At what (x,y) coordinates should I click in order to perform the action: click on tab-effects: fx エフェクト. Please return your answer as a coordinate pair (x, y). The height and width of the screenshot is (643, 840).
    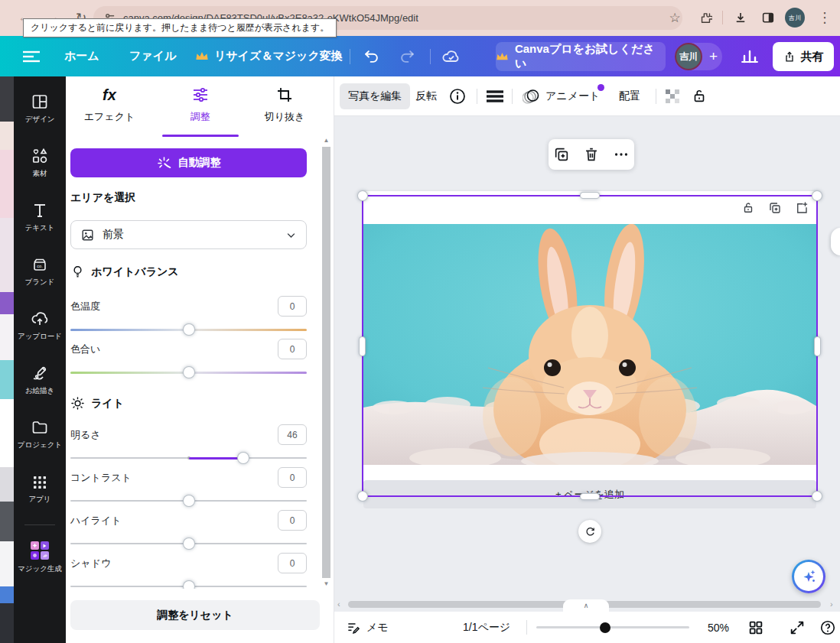
    Looking at the image, I should click on (109, 105).